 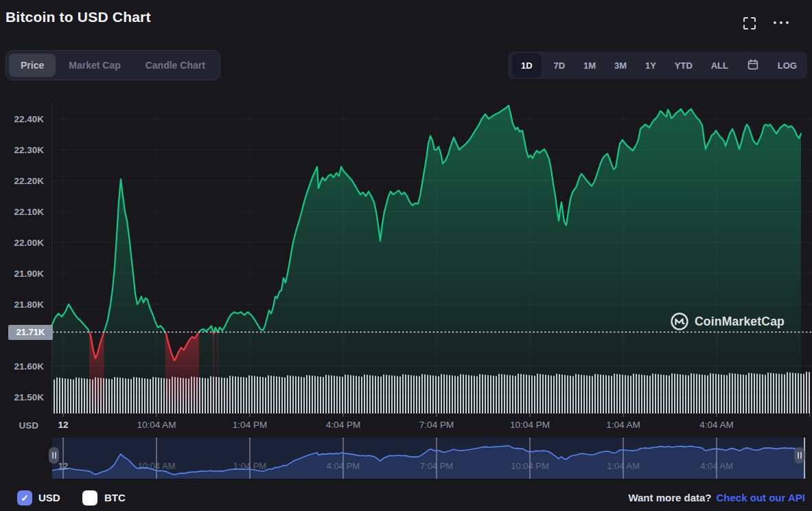 What do you see at coordinates (658, 65) in the screenshot?
I see `date-range-tab-group: 1D7D1M3M1YYTDALLLOG` at bounding box center [658, 65].